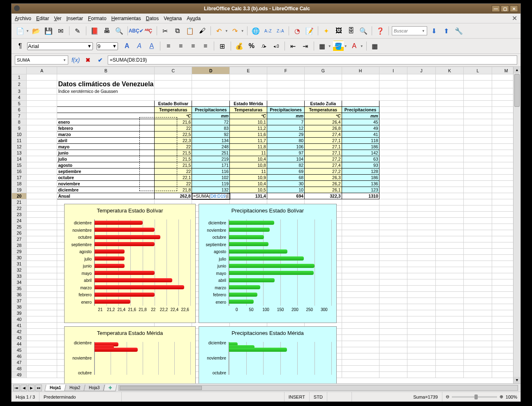 The height and width of the screenshot is (406, 532). I want to click on accept-button: ✔, so click(100, 60).